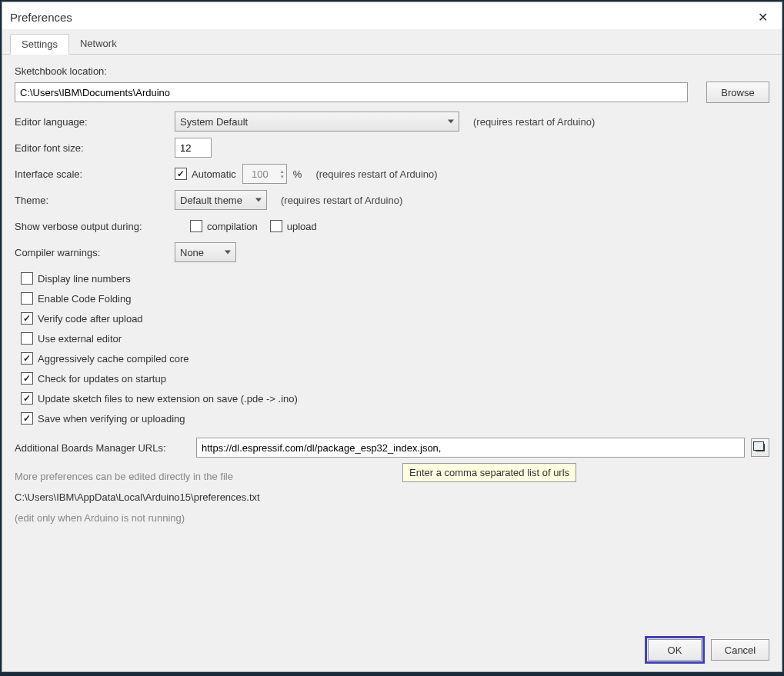 Image resolution: width=784 pixels, height=676 pixels. I want to click on compiler-warnings-select: None, so click(205, 252).